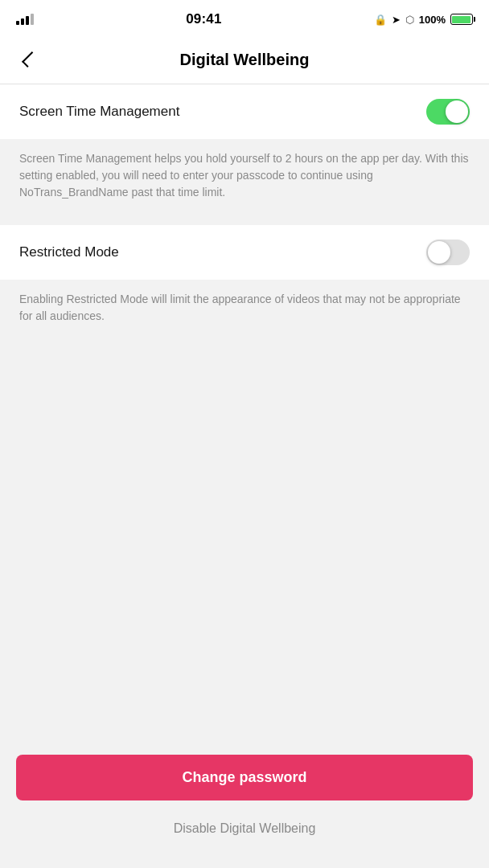 This screenshot has width=489, height=868. Describe the element at coordinates (244, 175) in the screenshot. I see `screen-time-description: Screen Time Management helps you hold yo…` at that location.